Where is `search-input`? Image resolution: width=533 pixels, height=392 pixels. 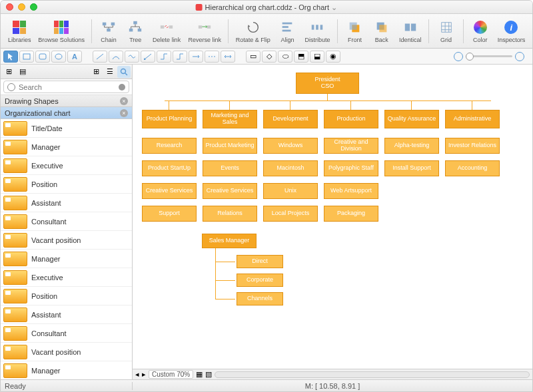
search-input is located at coordinates (67, 87).